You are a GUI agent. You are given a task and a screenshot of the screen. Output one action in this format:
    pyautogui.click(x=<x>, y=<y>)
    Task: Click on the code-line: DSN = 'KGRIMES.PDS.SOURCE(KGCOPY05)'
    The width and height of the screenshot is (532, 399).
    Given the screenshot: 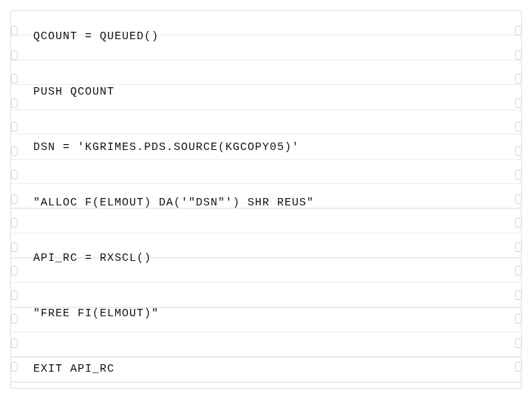 What is the action you would take?
    pyautogui.click(x=266, y=149)
    